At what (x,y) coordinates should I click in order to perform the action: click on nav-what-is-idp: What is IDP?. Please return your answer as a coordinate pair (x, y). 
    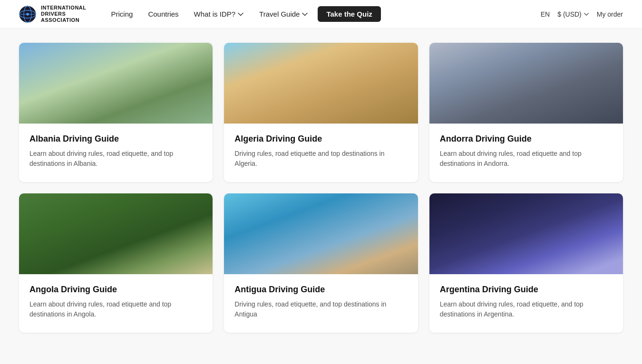
    Looking at the image, I should click on (219, 14).